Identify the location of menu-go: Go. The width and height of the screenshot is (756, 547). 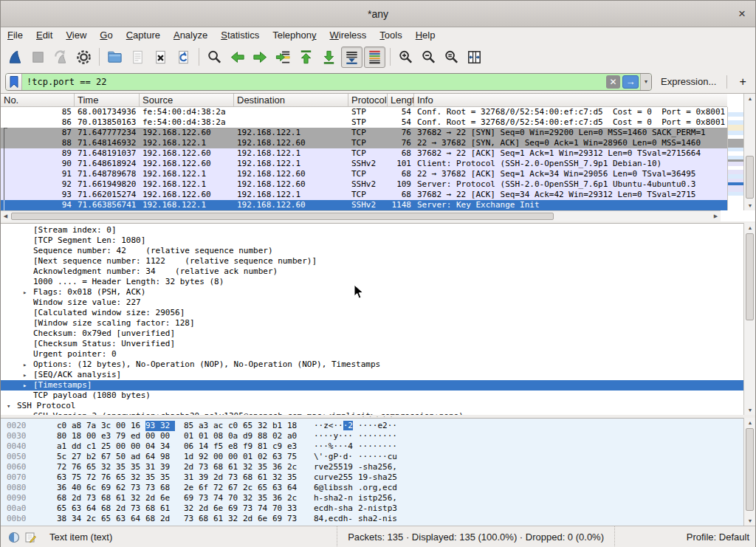
(106, 35).